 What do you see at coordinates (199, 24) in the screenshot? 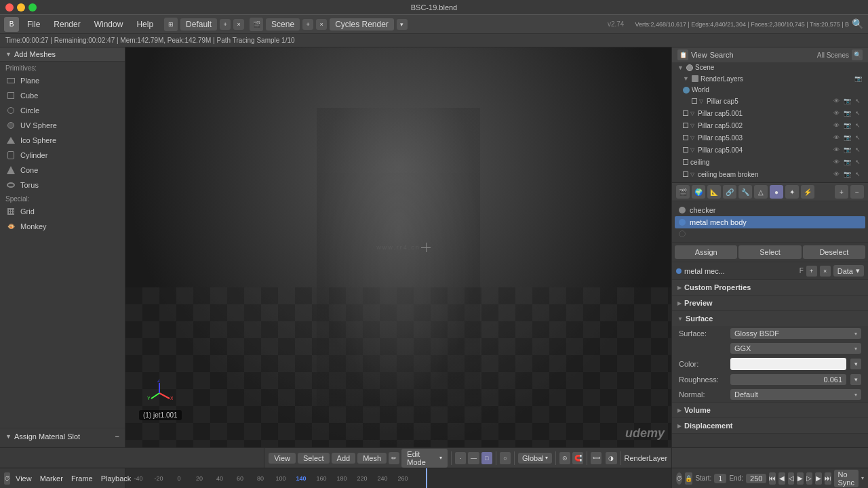
I see `workspace-selector: Default` at bounding box center [199, 24].